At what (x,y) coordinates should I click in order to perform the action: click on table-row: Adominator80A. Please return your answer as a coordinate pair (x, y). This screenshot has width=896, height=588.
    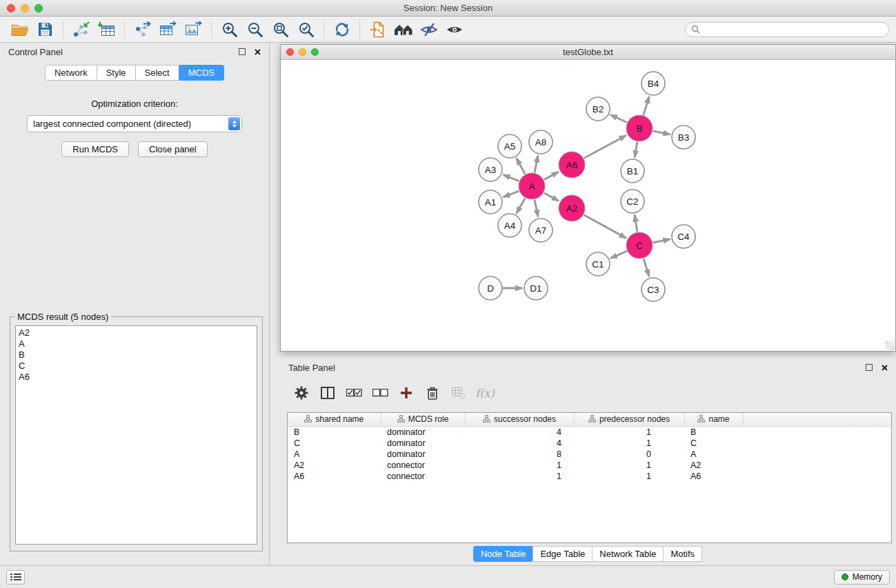
    Looking at the image, I should click on (589, 454).